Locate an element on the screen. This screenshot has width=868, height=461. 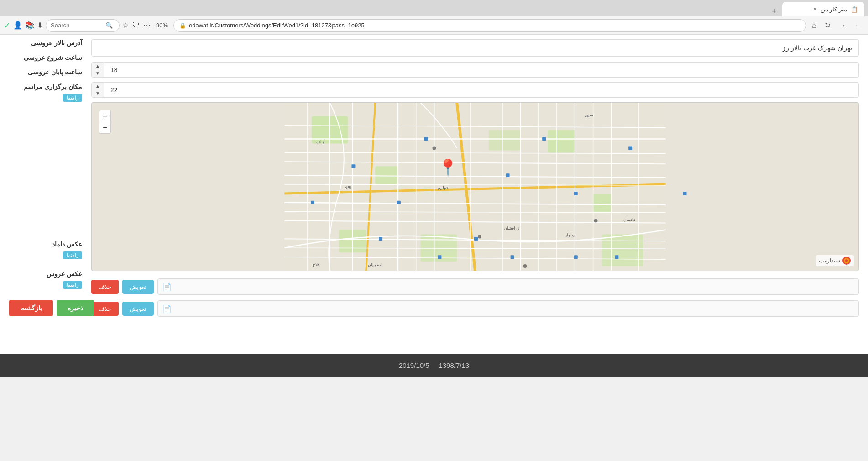
url-text: edawat.ir/Customers/Weddings/EditWed1/?i… is located at coordinates (277, 26).